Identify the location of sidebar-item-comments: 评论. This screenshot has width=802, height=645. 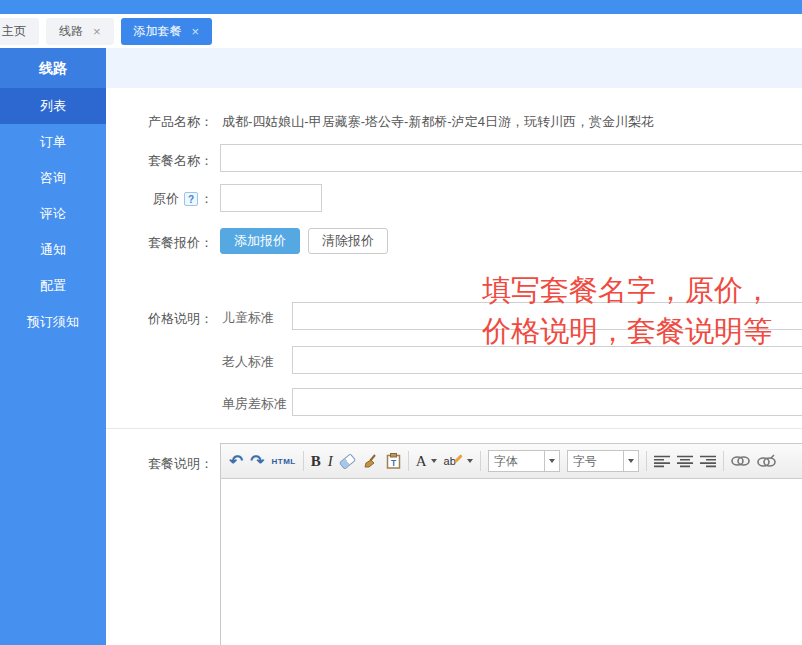
(53, 214).